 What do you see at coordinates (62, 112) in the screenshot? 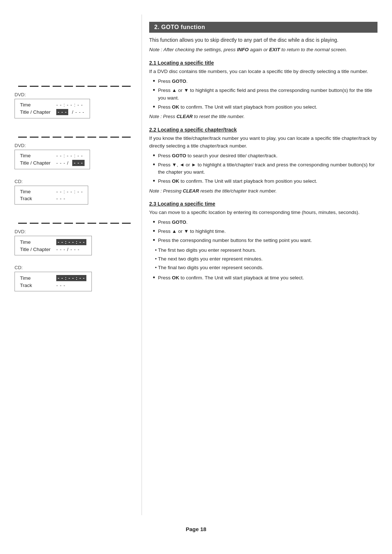
I see `osd-title-value: - - -` at bounding box center [62, 112].